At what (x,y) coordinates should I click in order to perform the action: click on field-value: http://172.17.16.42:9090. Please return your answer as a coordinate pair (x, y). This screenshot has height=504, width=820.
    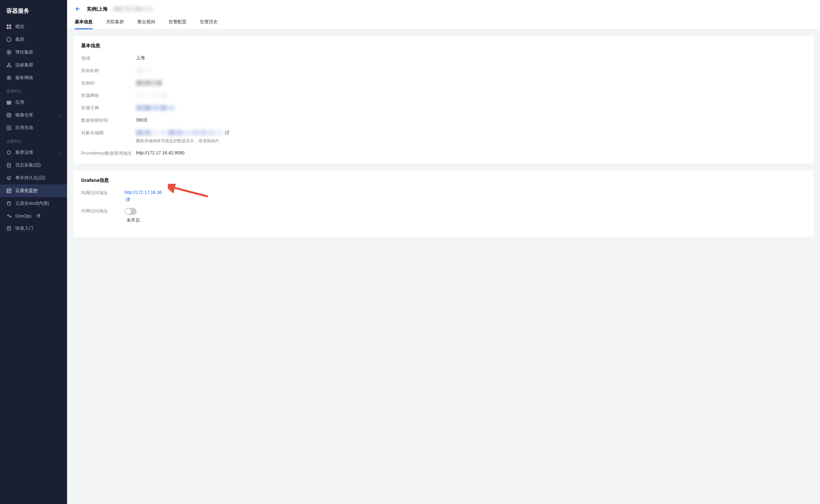
    Looking at the image, I should click on (160, 153).